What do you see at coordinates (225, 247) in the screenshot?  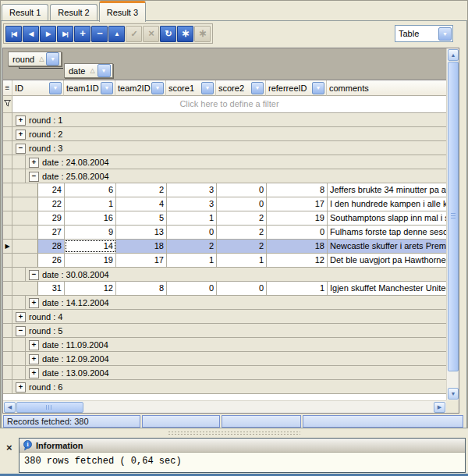 I see `table-row: ▶2814182218Newcastle skuffer i arets Pre…` at bounding box center [225, 247].